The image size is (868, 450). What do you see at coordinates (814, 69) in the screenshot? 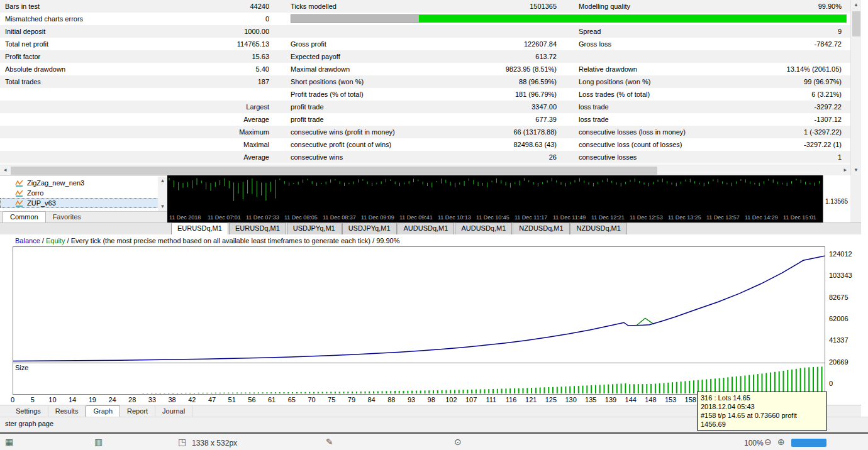
I see `report-value: 13.14% (2061.05)` at bounding box center [814, 69].